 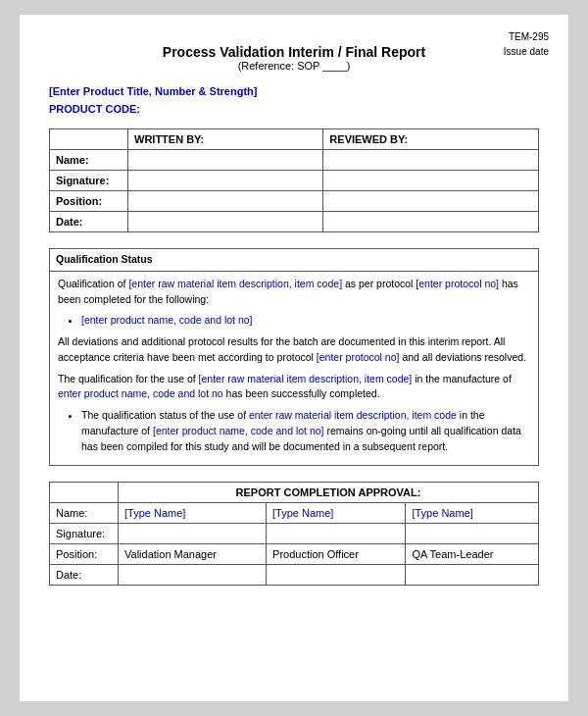 I want to click on qual-bullet-list2: The qualification status of the use of e…, so click(x=306, y=432).